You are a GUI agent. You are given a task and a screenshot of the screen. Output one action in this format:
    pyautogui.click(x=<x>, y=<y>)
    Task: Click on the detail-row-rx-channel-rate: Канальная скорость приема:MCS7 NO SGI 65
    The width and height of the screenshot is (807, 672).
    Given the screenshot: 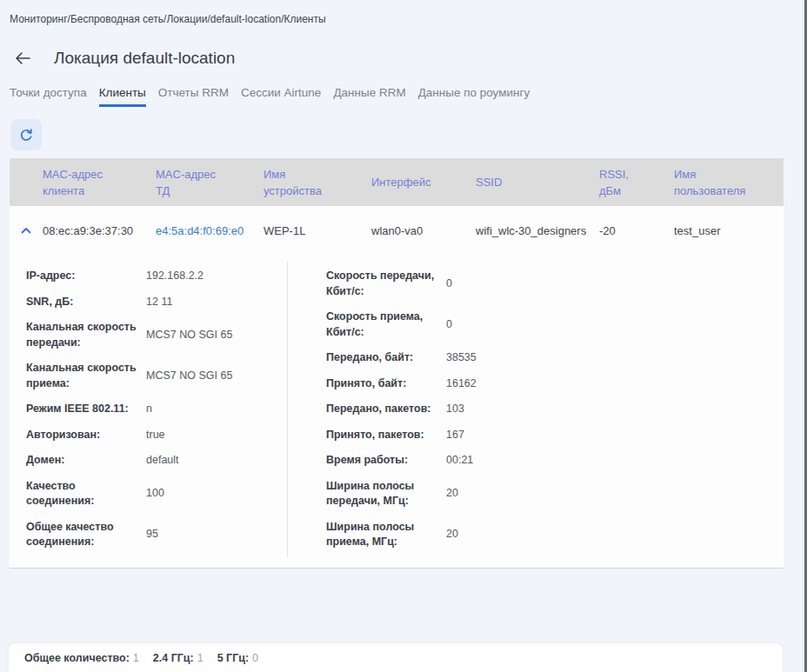 What is the action you would take?
    pyautogui.click(x=150, y=376)
    